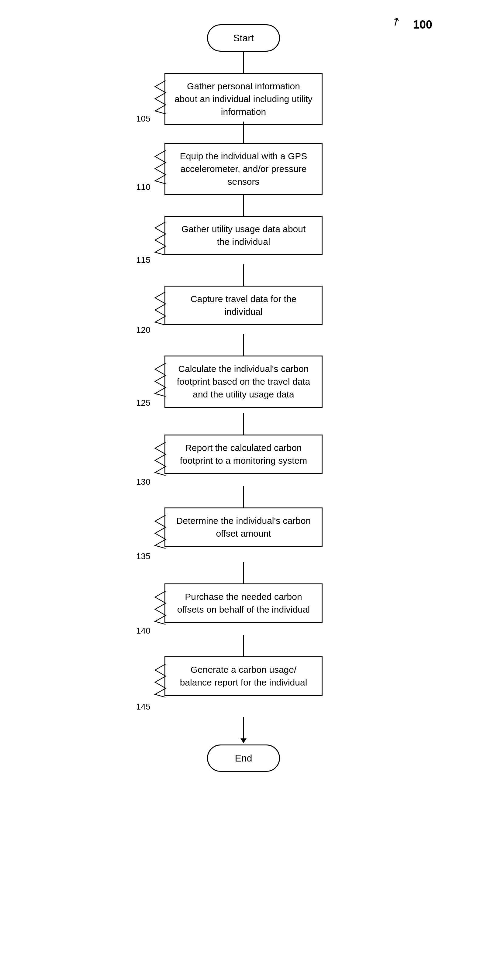 Image resolution: width=487 pixels, height=980 pixels. What do you see at coordinates (244, 235) in the screenshot?
I see `step-115-box: Gather utility usage data about the indi…` at bounding box center [244, 235].